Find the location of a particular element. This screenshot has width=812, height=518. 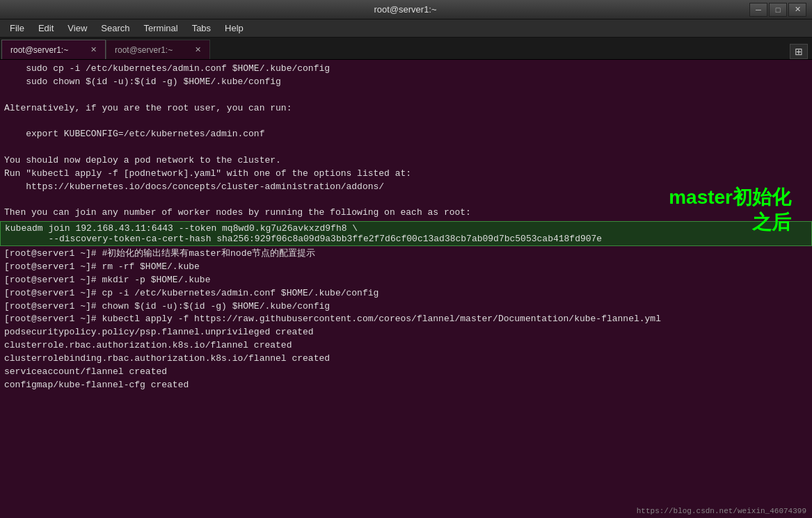

window-title: root@server1:~ is located at coordinates (405, 10).